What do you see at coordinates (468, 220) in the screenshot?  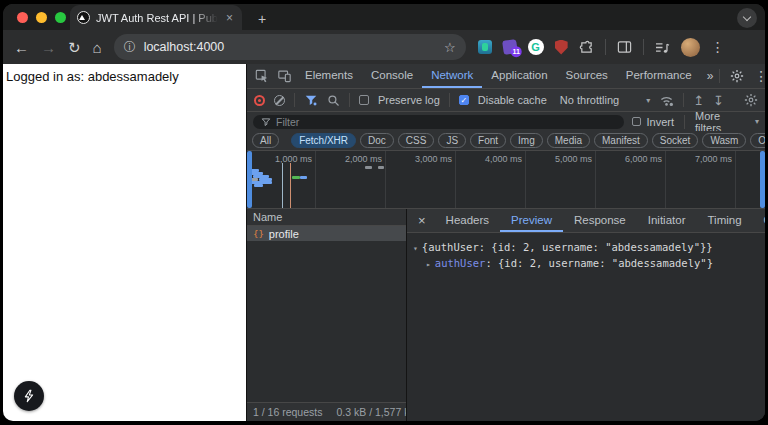 I see `detail-tab-headers: Headers` at bounding box center [468, 220].